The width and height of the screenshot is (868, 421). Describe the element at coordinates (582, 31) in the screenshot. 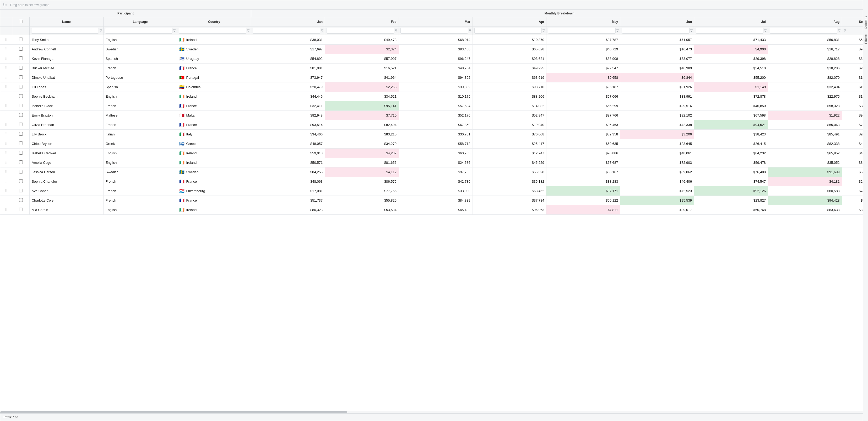

I see `filter-may-input` at that location.